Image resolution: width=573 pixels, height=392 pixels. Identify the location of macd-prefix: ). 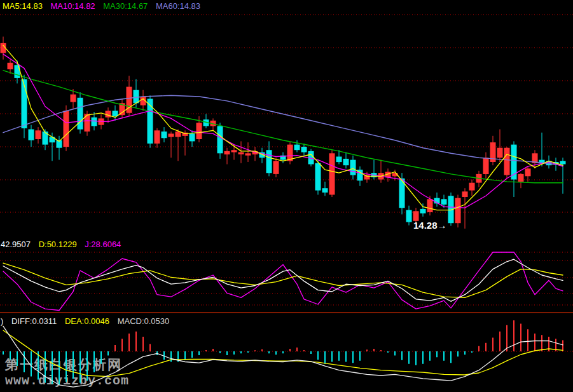
(2, 321).